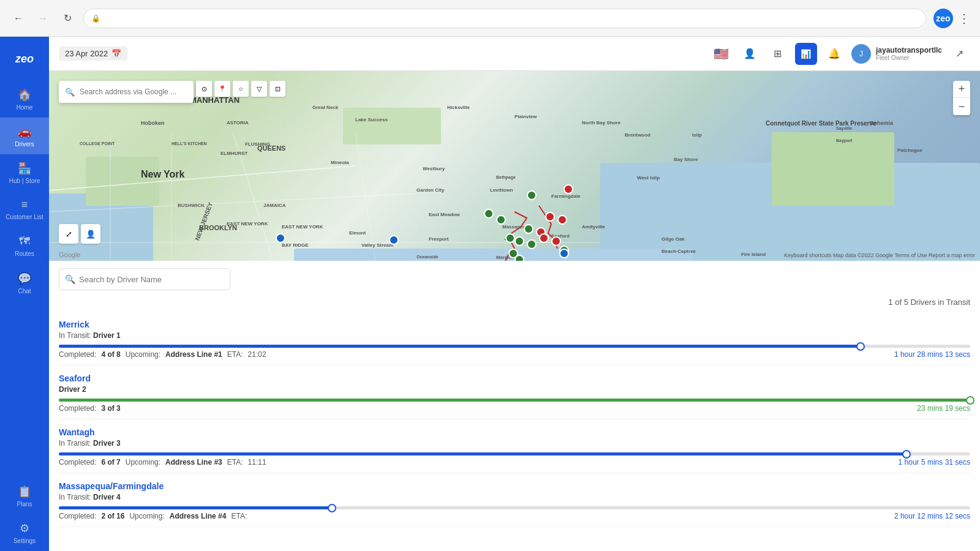 The width and height of the screenshot is (980, 551). What do you see at coordinates (514, 339) in the screenshot?
I see `driver-row-merrick: Merrick In Transit: Driver 1 Completed:4…` at bounding box center [514, 339].